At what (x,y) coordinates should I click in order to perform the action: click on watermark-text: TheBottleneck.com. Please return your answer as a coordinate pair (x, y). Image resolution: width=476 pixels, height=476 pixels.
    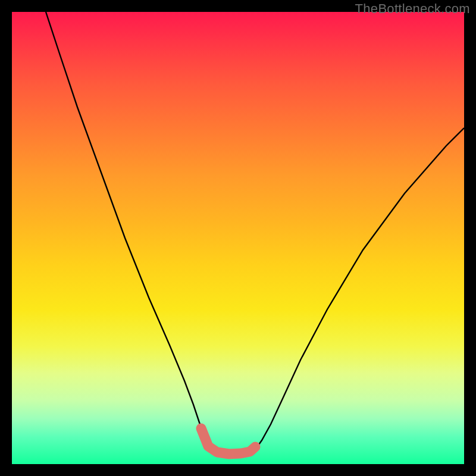
    Looking at the image, I should click on (413, 9).